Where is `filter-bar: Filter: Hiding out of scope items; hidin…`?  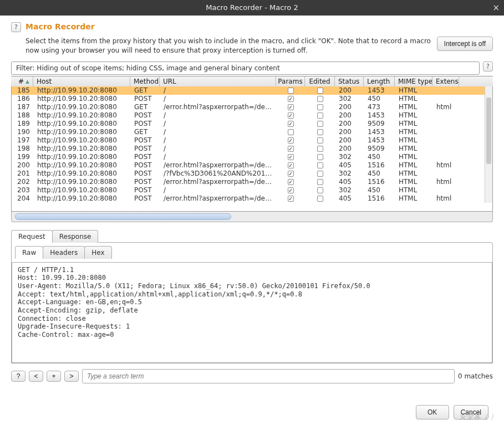
filter-bar: Filter: Hiding out of scope items; hidin… is located at coordinates (245, 68).